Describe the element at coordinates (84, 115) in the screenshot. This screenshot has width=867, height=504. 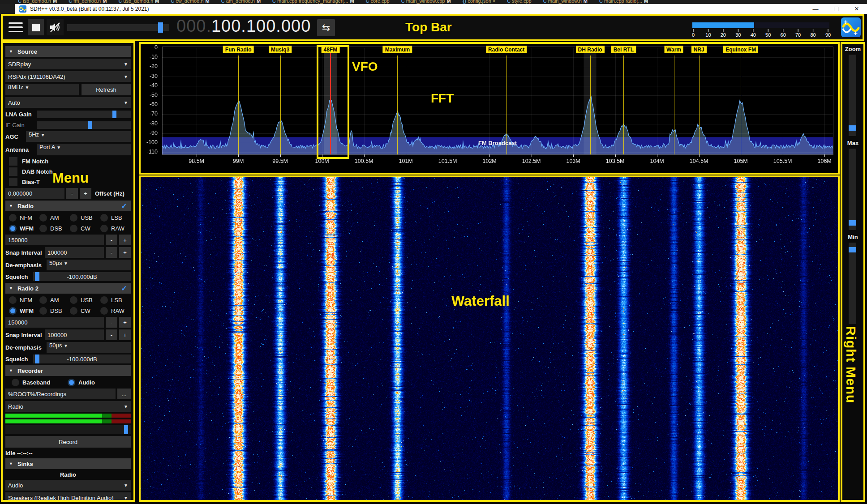
I see `lna-gain-slider` at that location.